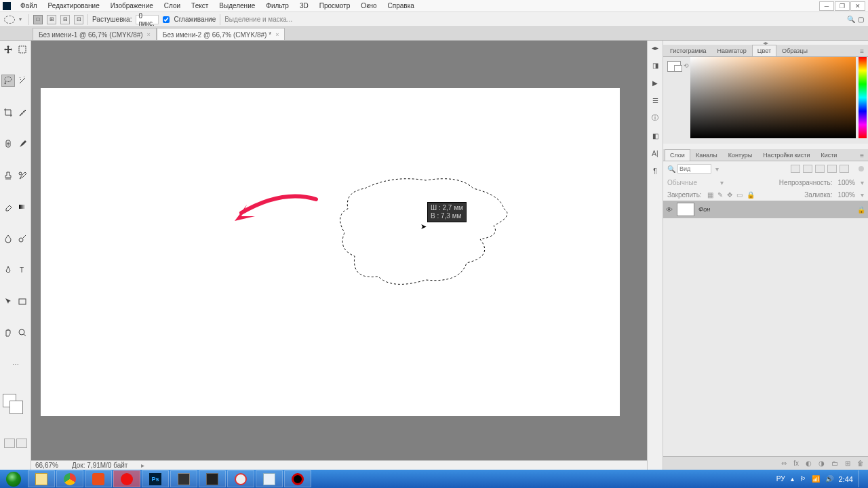 The height and width of the screenshot is (488, 868). What do you see at coordinates (8, 270) in the screenshot?
I see `pen-tool-icon` at bounding box center [8, 270].